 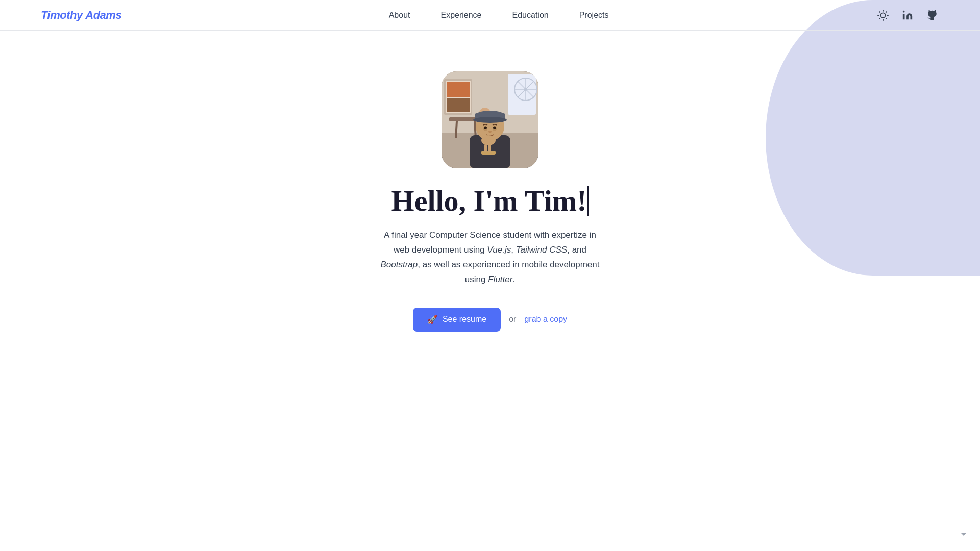 I want to click on tech-flutter: Flutter, so click(x=500, y=280).